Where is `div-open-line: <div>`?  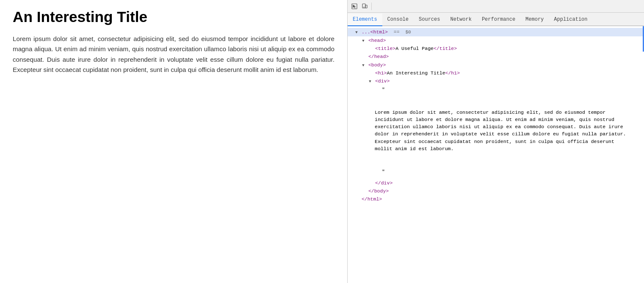
div-open-line: <div> is located at coordinates (496, 81).